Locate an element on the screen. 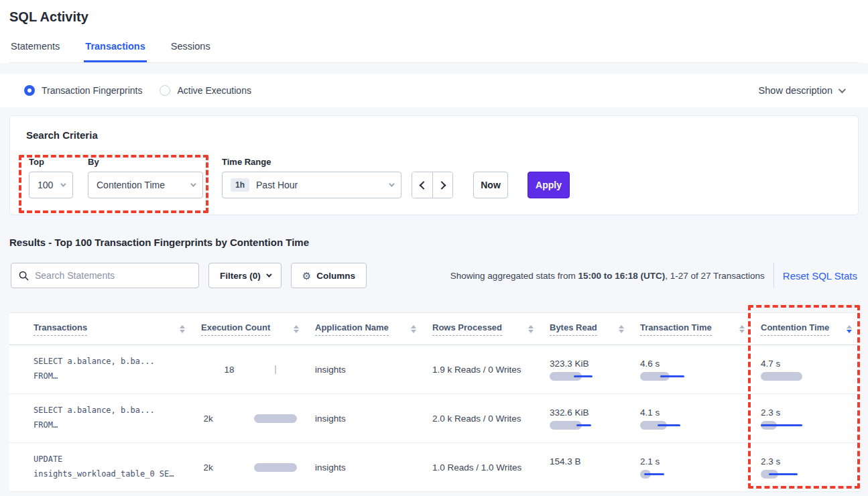  columns-label: Columns is located at coordinates (336, 276).